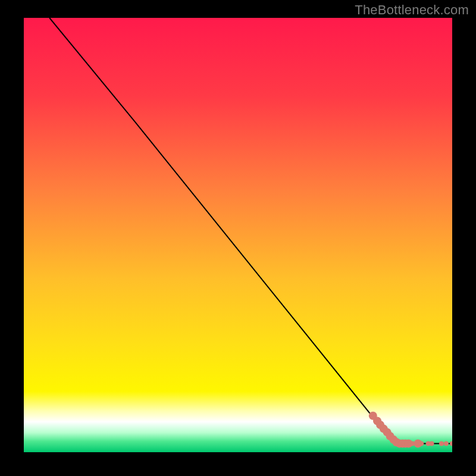  I want to click on watermark-text: TheBottleneck.com, so click(412, 10).